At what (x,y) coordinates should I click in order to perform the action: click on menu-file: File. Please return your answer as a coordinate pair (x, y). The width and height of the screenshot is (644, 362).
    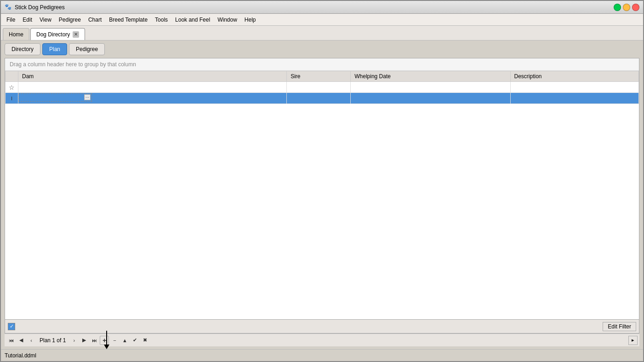
    Looking at the image, I should click on (11, 20).